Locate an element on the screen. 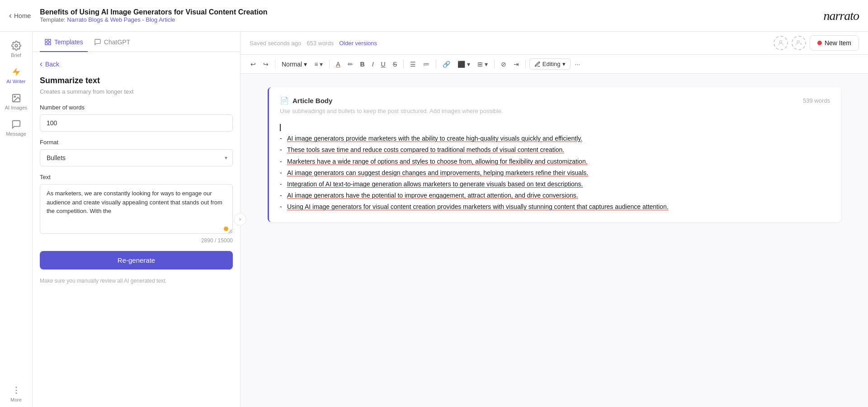 This screenshot has height=407, width=868. more-tools-button: ··· is located at coordinates (578, 64).